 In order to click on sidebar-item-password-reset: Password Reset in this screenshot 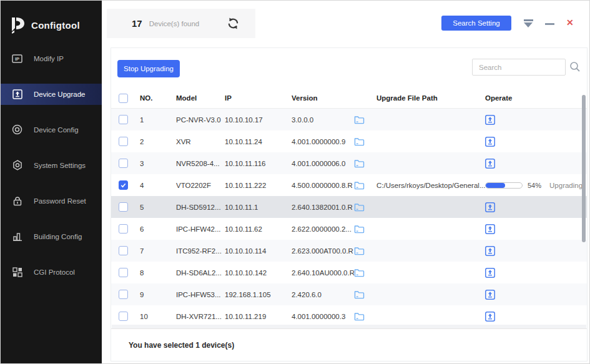, I will do `click(51, 201)`.